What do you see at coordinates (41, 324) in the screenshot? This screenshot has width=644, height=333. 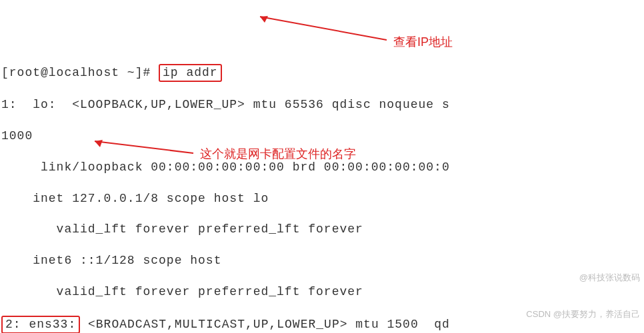 I see `iface-name: 2: ens33:` at bounding box center [41, 324].